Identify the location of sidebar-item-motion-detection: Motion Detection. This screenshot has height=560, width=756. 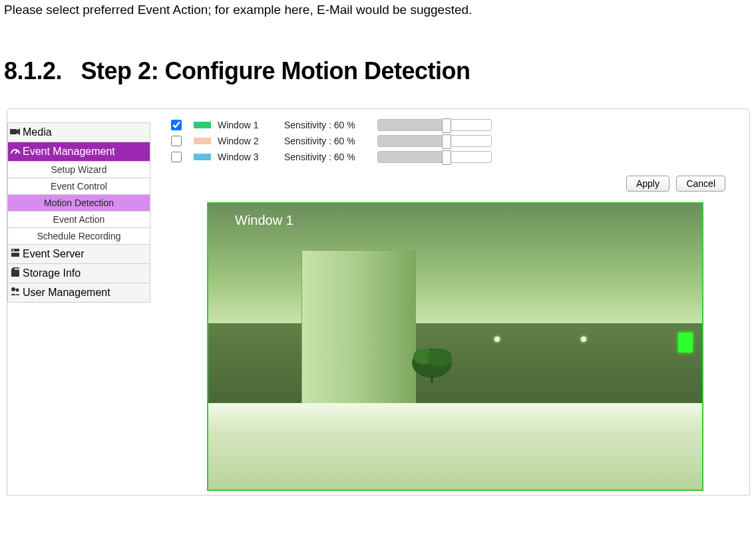
(79, 204).